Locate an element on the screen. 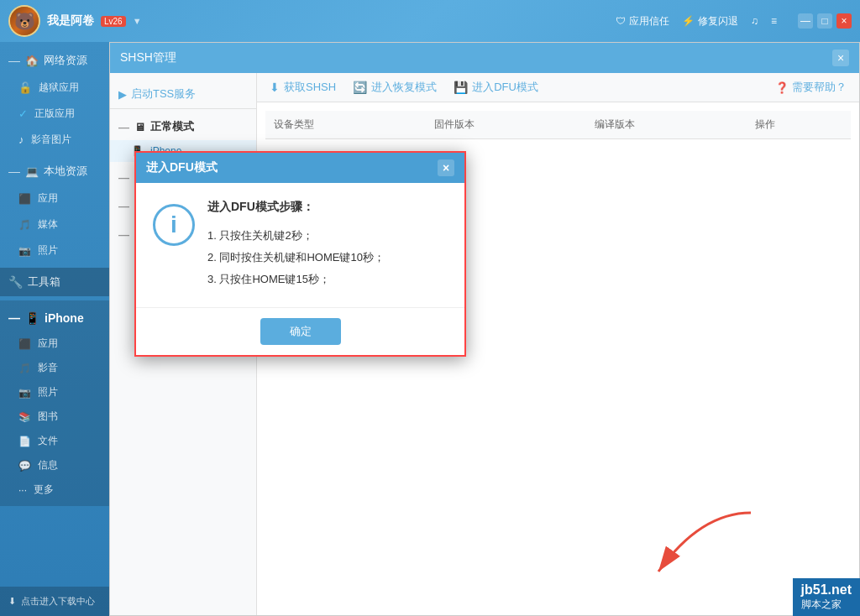 Image resolution: width=860 pixels, height=616 pixels. iphone-video-icon: 🎵 is located at coordinates (25, 368).